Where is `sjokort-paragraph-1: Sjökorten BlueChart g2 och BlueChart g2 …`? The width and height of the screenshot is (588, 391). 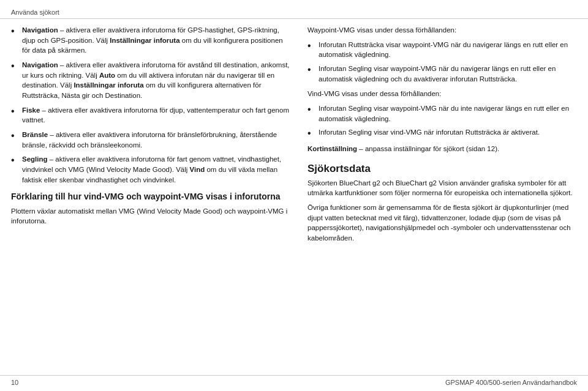 sjokort-paragraph-1: Sjökorten BlueChart g2 och BlueChart g2 … is located at coordinates (442, 188).